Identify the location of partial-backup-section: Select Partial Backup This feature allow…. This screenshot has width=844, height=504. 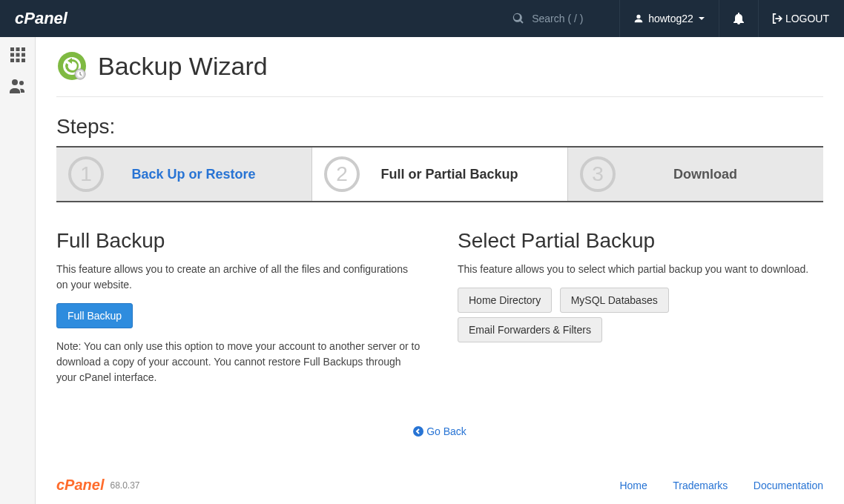
(641, 313).